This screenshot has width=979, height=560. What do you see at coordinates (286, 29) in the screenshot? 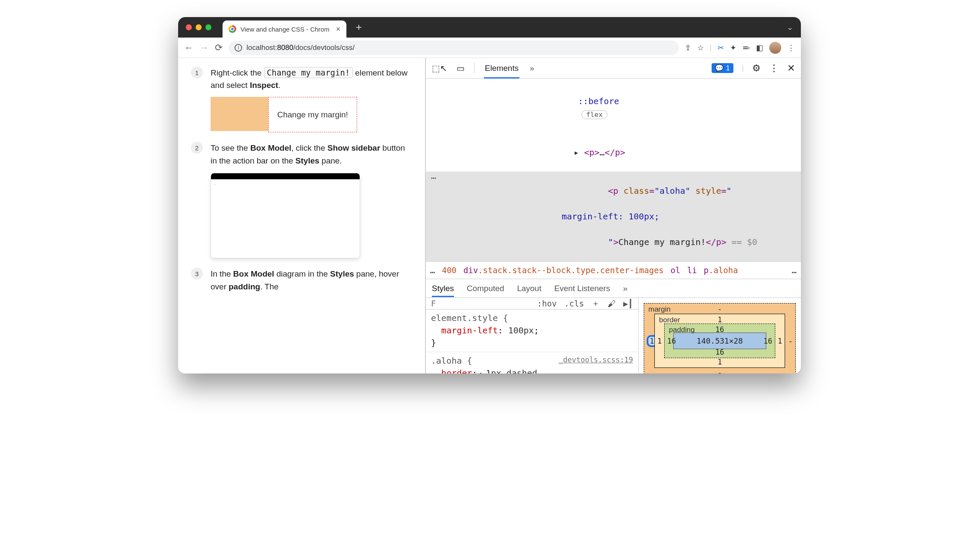
I see `tab-title: View and change CSS - Chrom` at bounding box center [286, 29].